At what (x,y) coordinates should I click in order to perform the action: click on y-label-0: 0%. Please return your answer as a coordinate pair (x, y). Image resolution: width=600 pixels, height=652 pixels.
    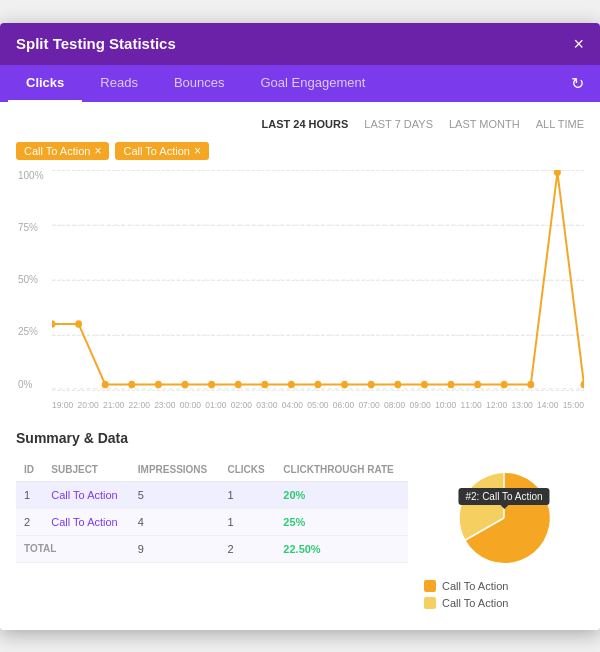
    Looking at the image, I should click on (31, 384).